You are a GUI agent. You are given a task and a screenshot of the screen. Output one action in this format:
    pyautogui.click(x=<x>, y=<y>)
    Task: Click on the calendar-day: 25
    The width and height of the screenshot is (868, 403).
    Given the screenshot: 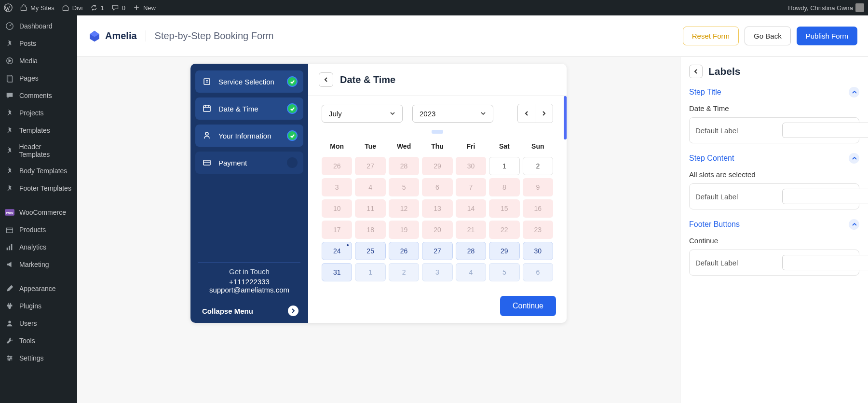 What is the action you would take?
    pyautogui.click(x=370, y=251)
    